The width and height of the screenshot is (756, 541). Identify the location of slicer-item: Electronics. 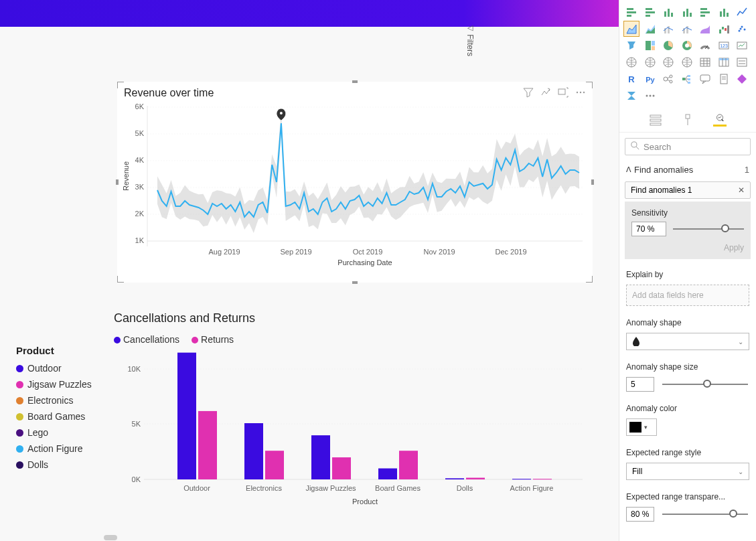
(63, 400).